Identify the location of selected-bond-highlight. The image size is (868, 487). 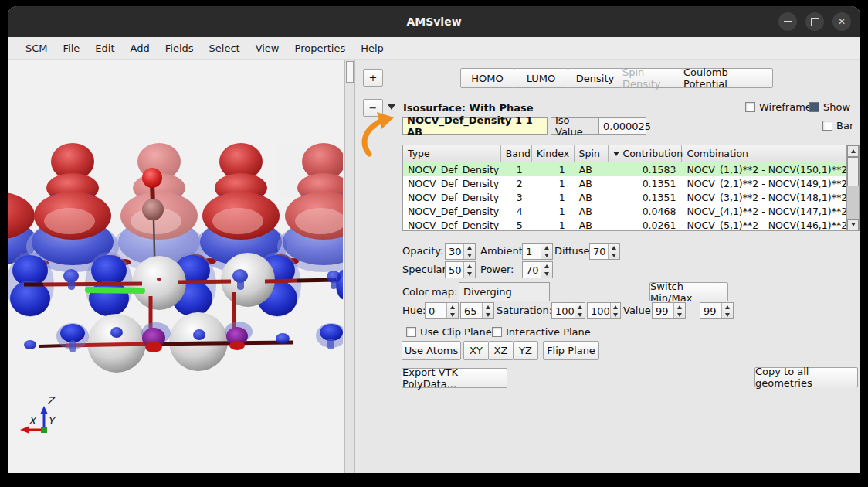
(115, 291).